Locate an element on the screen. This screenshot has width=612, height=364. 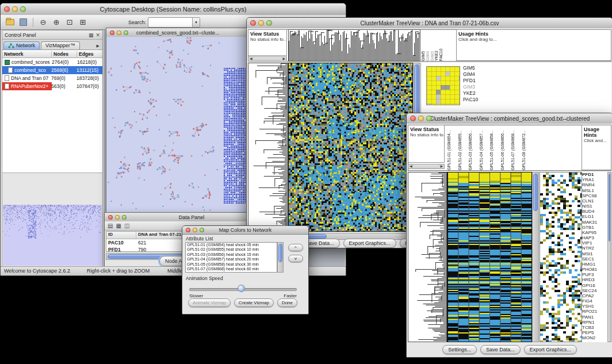
search-dropdown-button: ▼ is located at coordinates (196, 22).